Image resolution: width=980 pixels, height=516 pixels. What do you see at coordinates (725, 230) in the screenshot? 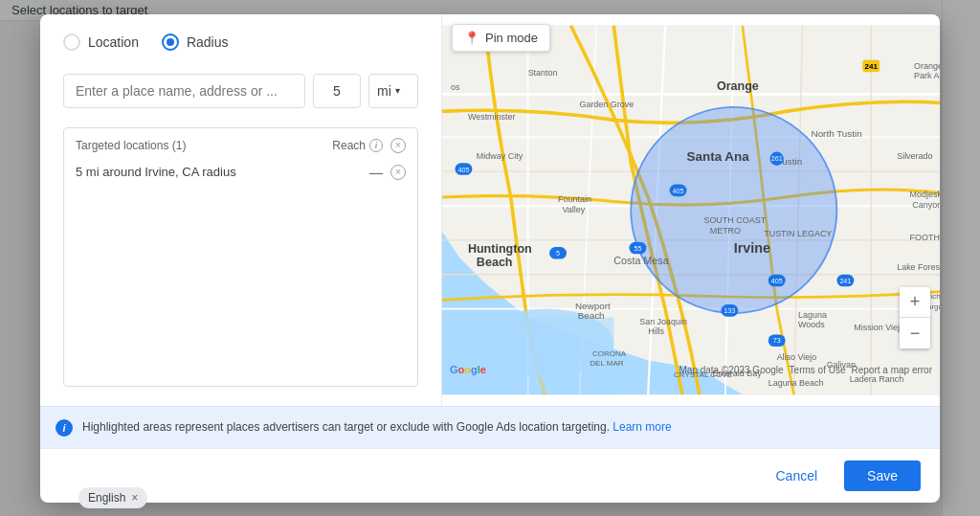
I see `svg-text: METRO` at bounding box center [725, 230].